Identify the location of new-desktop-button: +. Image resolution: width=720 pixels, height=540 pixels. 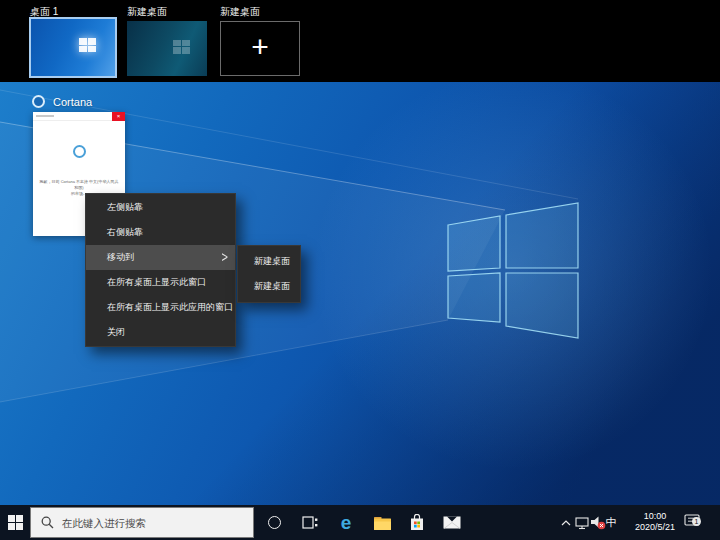
(260, 48).